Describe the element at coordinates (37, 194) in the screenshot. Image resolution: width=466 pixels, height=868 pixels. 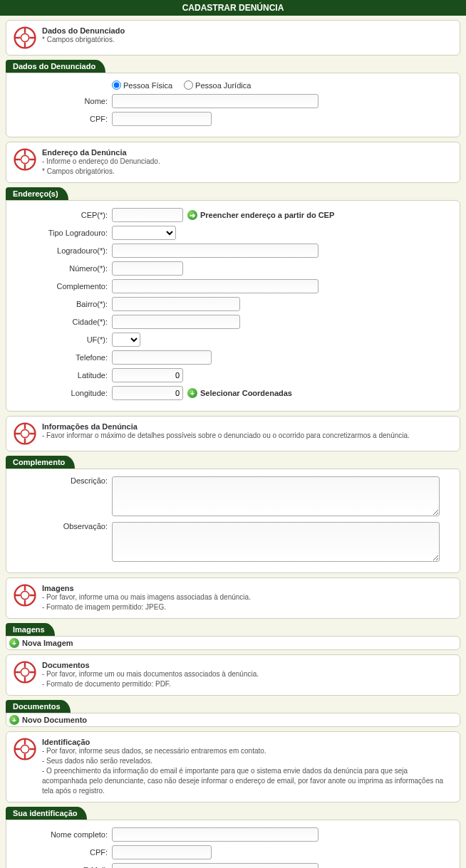
I see `section-tab-endereco: Endereço(s)` at that location.